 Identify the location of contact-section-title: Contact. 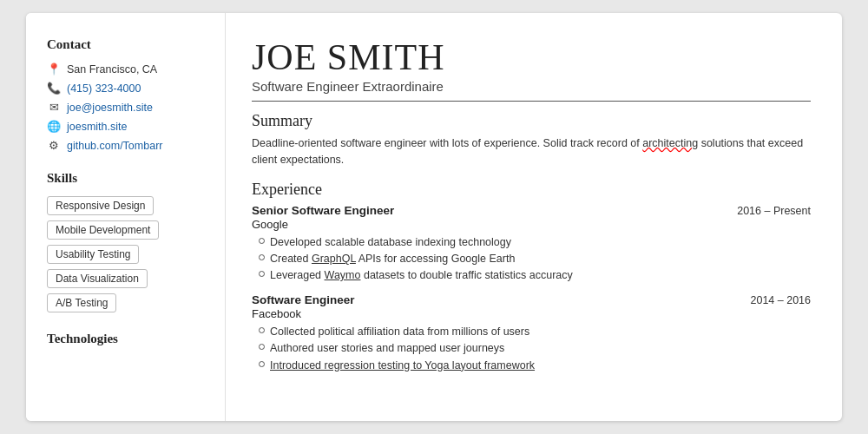
(127, 45).